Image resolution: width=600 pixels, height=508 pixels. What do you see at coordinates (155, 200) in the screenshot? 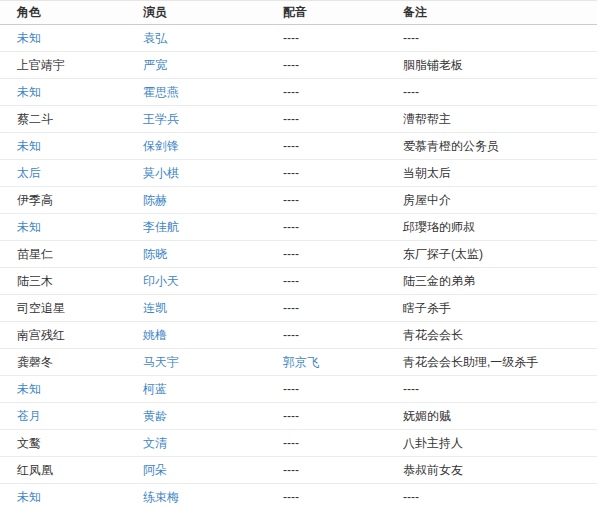
I see `actor-link: 陈赫` at bounding box center [155, 200].